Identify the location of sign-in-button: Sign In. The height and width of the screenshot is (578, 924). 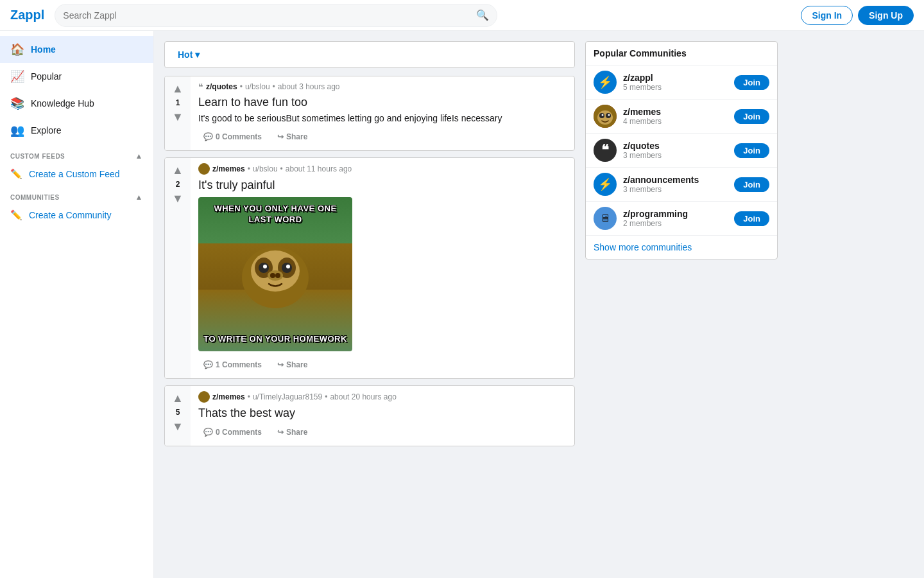
(826, 15).